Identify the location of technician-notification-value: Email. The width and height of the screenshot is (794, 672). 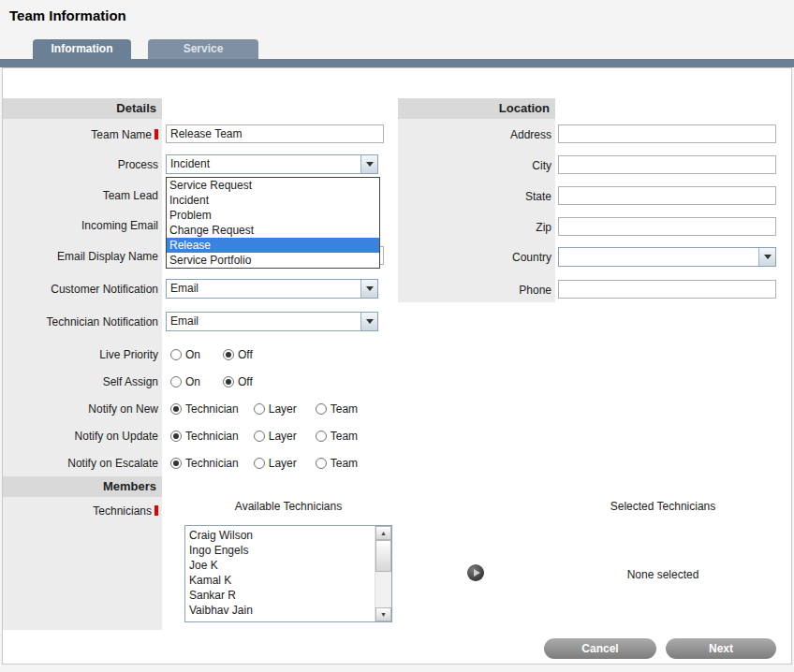
(184, 322).